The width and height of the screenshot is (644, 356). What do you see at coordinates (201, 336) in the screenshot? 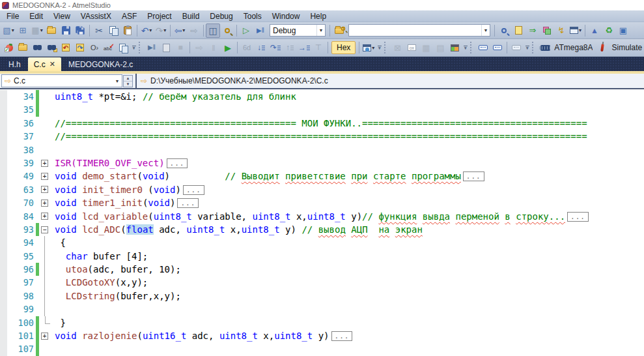
I see `code-text: void razlojenie(uint16_t adc, uint8_t x,…` at bounding box center [201, 336].